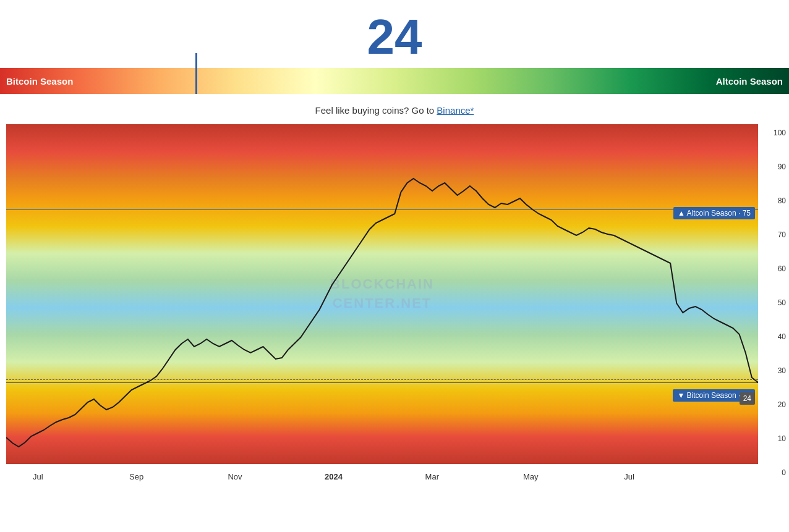  I want to click on score-container: 24, so click(394, 34).